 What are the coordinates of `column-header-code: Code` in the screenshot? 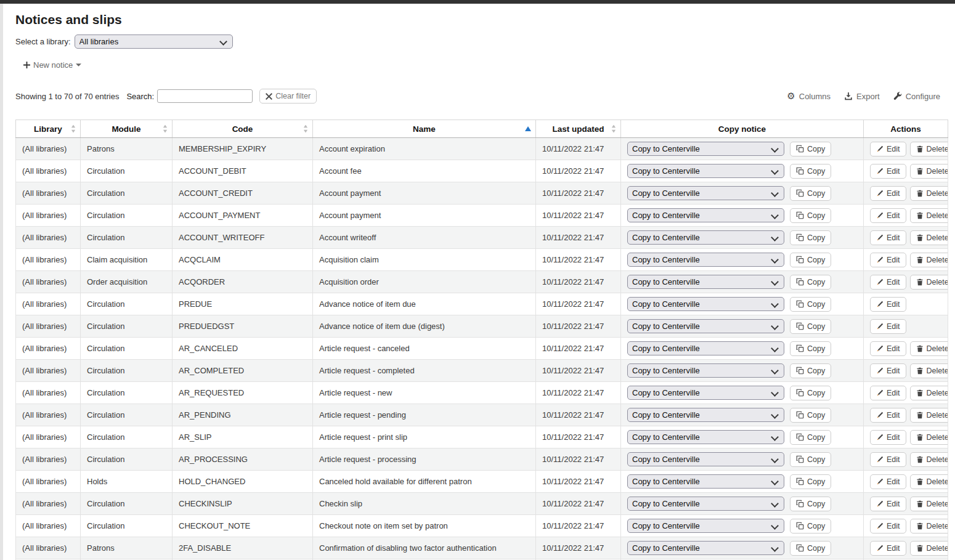 It's located at (243, 129).